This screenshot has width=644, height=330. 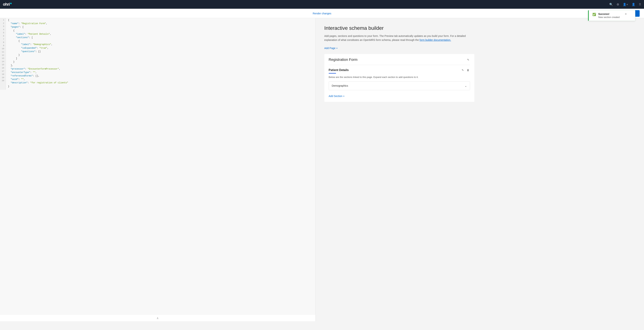 What do you see at coordinates (618, 4) in the screenshot?
I see `settings-icon: ⚙` at bounding box center [618, 4].